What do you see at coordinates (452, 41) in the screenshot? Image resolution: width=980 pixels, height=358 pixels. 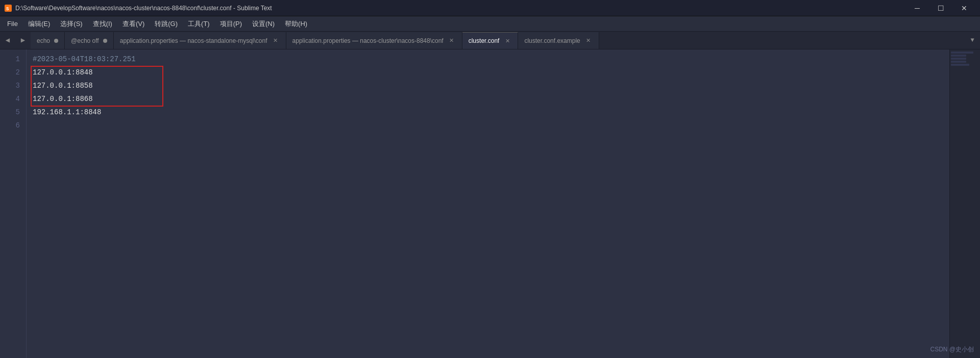 I see `tab-app-cluster-close: ✕` at bounding box center [452, 41].